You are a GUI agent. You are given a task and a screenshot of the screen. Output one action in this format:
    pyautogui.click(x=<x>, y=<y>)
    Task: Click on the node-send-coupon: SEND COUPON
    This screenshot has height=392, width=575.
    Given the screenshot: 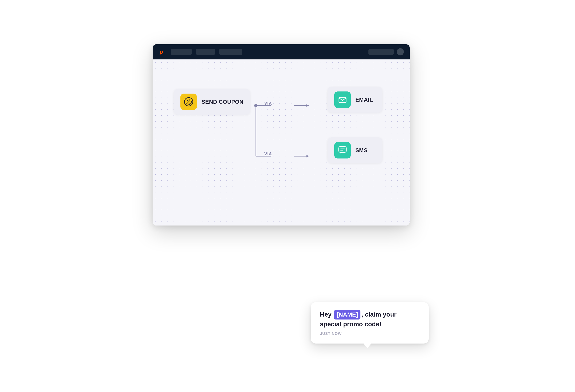 What is the action you would take?
    pyautogui.click(x=212, y=102)
    